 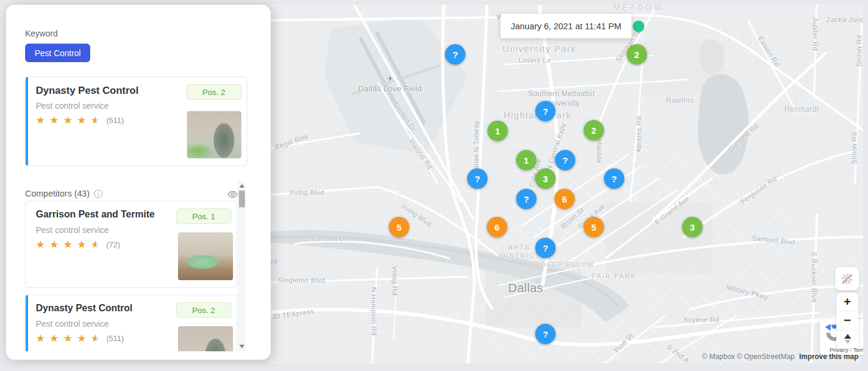 I want to click on scroll-down-arrow, so click(x=242, y=347).